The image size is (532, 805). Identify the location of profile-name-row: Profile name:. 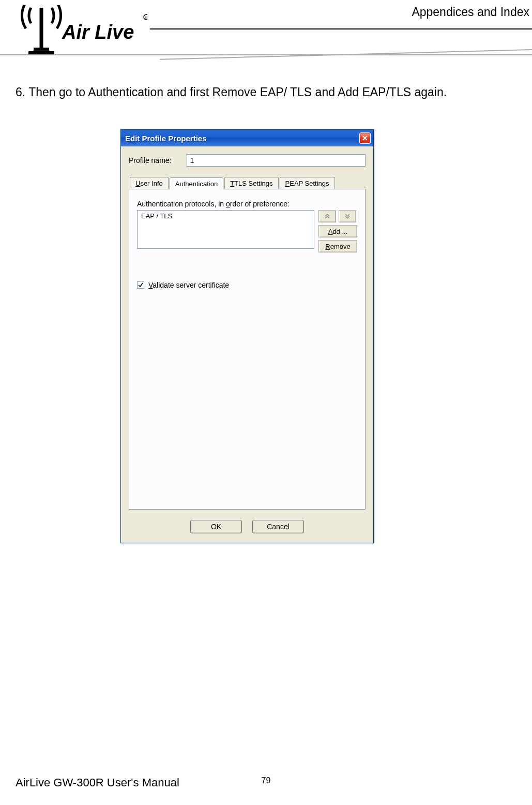
(247, 160).